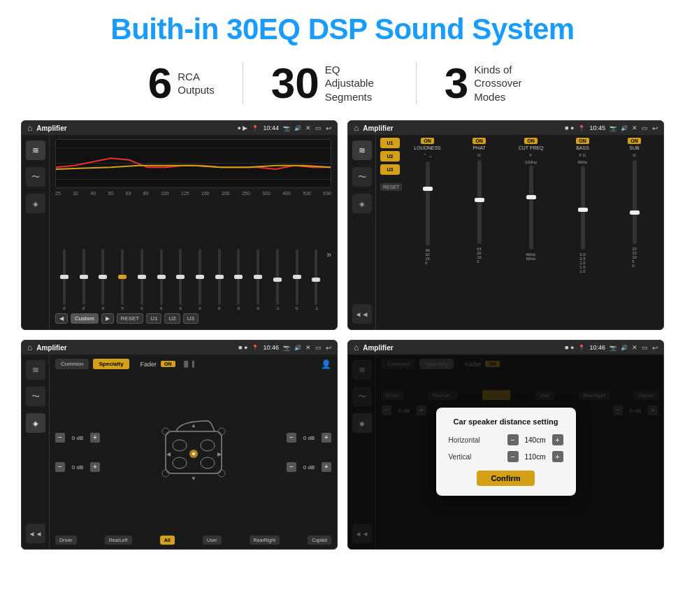 Image resolution: width=685 pixels, height=616 pixels. I want to click on more-icon: », so click(329, 255).